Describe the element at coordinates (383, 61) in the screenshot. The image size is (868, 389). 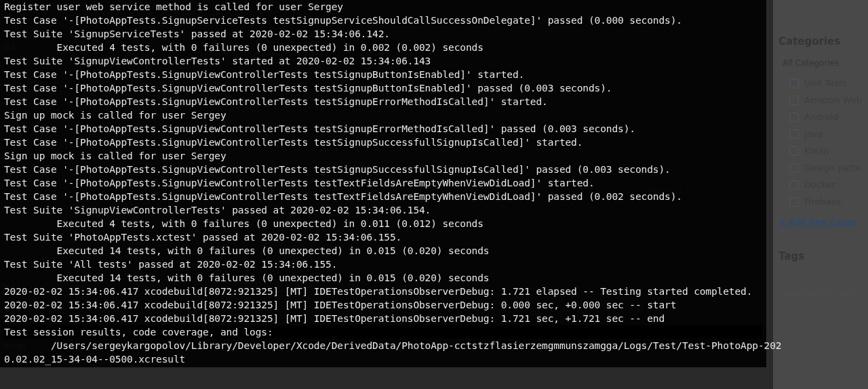
I see `terminal-line: Test Suite 'SignupViewControllerTests' s…` at that location.